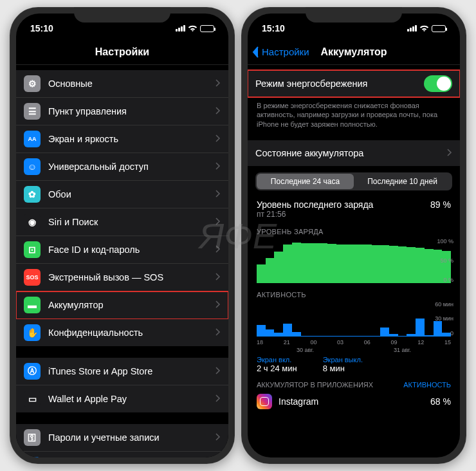  I want to click on screen-on-value: 2 ч 24 мин, so click(277, 368).